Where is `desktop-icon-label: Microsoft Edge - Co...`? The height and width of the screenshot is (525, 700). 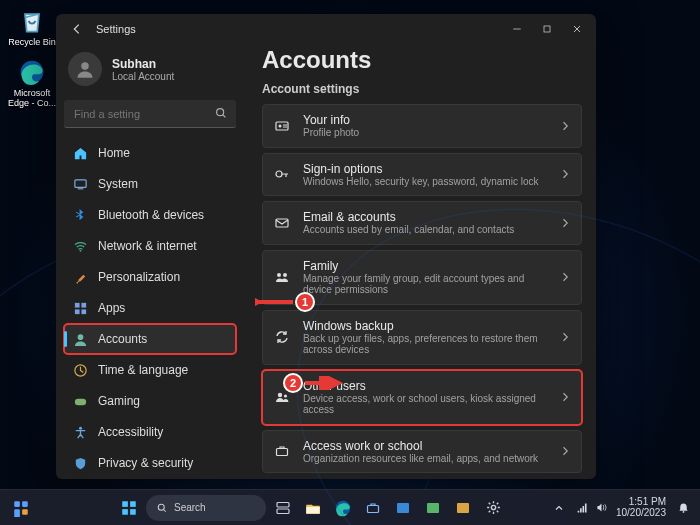 desktop-icon-label: Microsoft Edge - Co... is located at coordinates (32, 98).